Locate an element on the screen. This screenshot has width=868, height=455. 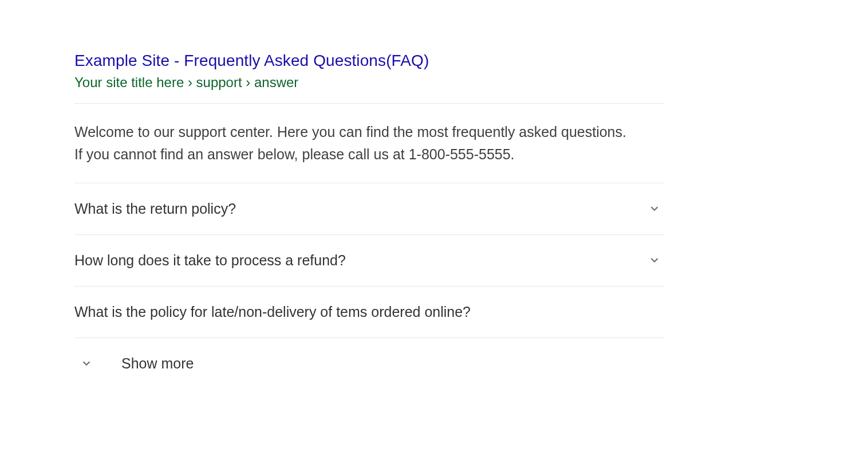
faq-item-return-policy: What is the return policy? is located at coordinates (369, 209).